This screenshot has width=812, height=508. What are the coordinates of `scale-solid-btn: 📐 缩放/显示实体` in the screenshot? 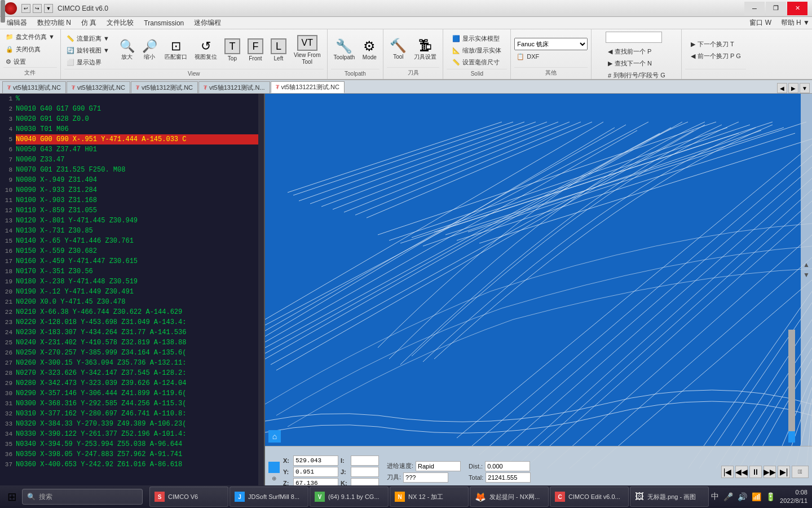 It's located at (477, 51).